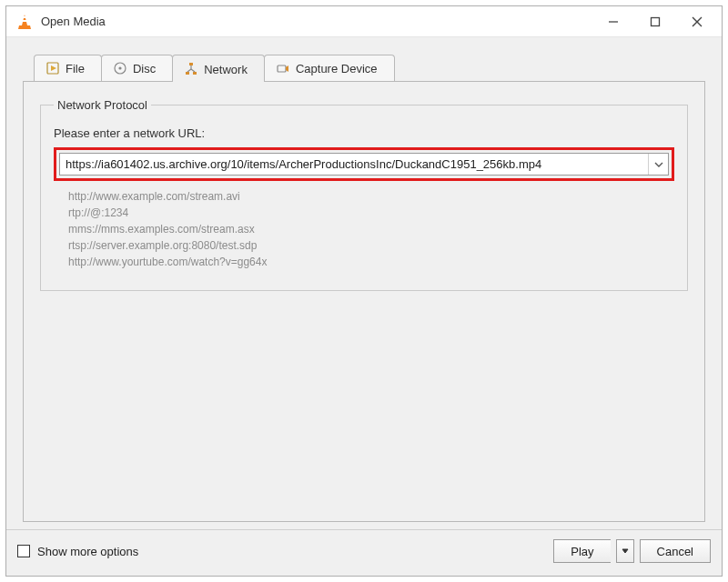  I want to click on dialog-footer: Show more options Play Cancel, so click(364, 553).